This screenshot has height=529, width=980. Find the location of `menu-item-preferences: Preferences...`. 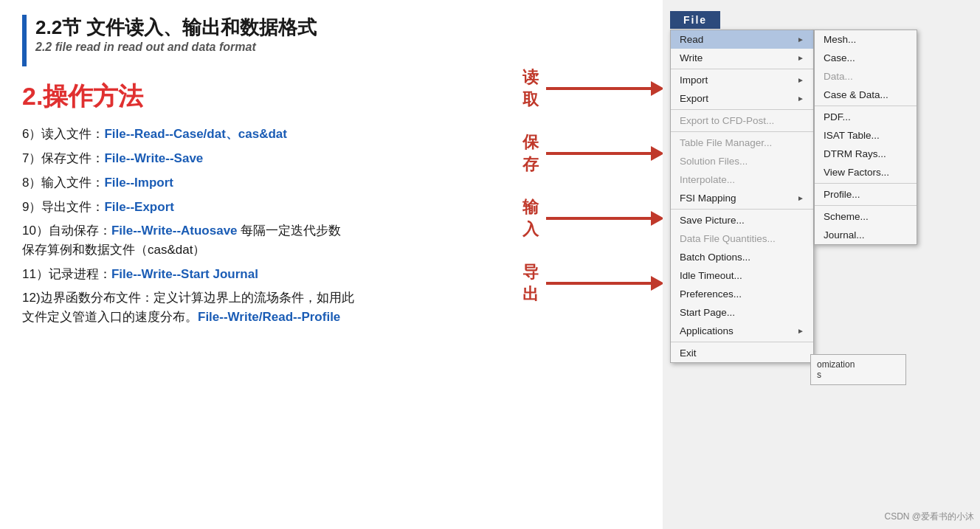

menu-item-preferences: Preferences... is located at coordinates (742, 294).